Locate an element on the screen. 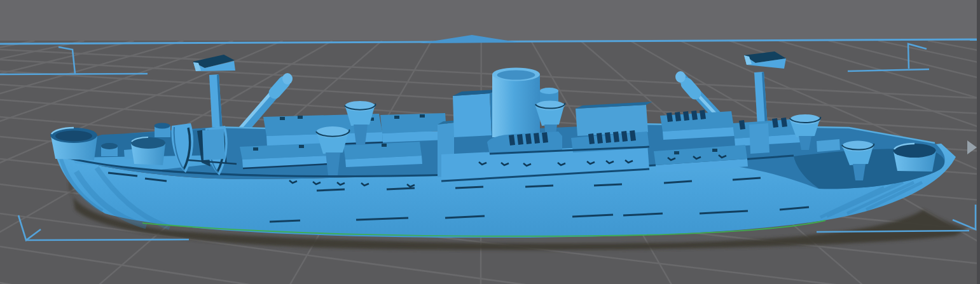 The width and height of the screenshot is (980, 284). funnel is located at coordinates (516, 105).